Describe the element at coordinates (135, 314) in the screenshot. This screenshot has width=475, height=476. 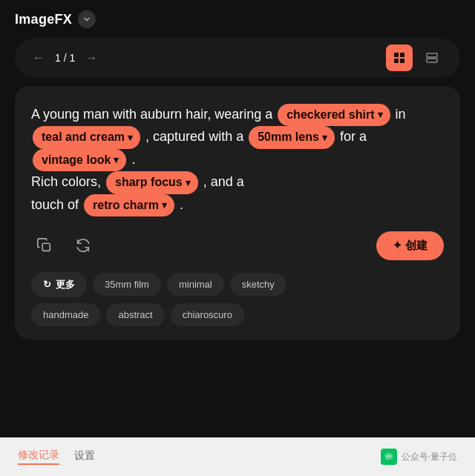
I see `style-chip-abstract: abstract` at that location.